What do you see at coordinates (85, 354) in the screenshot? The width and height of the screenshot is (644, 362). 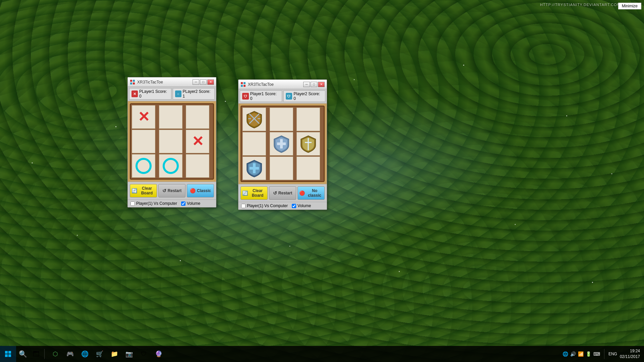 I see `taskbar-chrome-icon: 🌐` at bounding box center [85, 354].